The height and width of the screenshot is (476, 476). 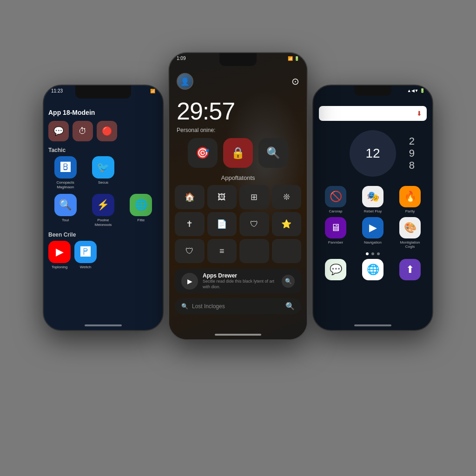 I want to click on avatar: 👤, so click(x=185, y=81).